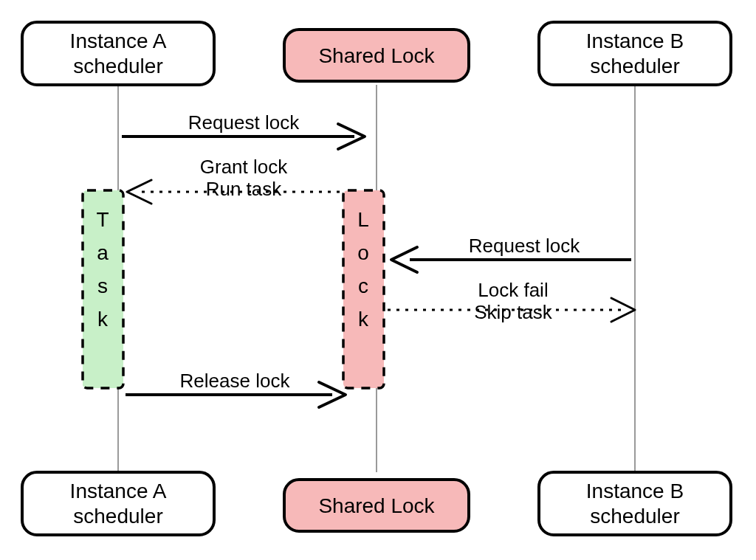 This screenshot has height=560, width=756. Describe the element at coordinates (377, 506) in the screenshot. I see `shared-lock-label-bottom: Shared Lock` at that location.